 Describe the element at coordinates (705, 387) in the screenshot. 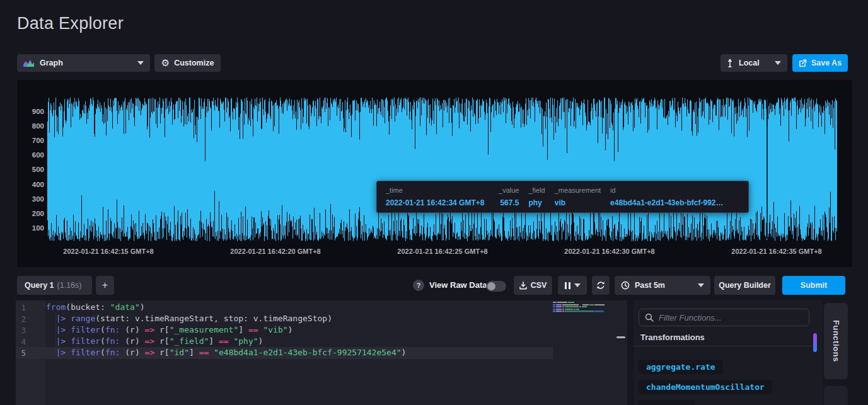

I see `function-chip-chandemomentumoscillator: chandeMomentumOscillator` at that location.